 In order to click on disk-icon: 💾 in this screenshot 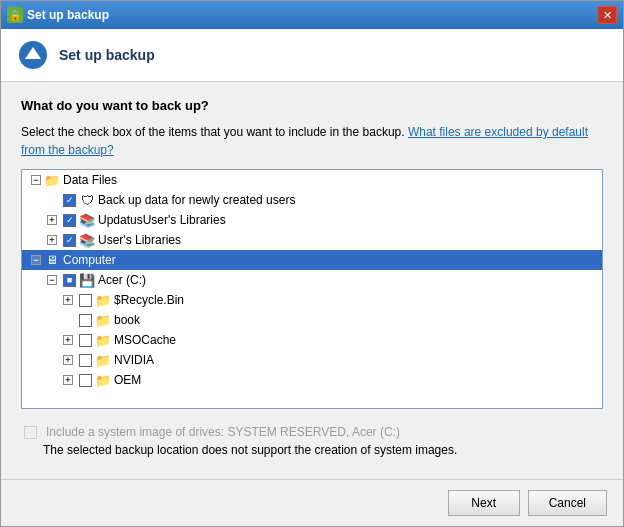, I will do `click(87, 280)`.